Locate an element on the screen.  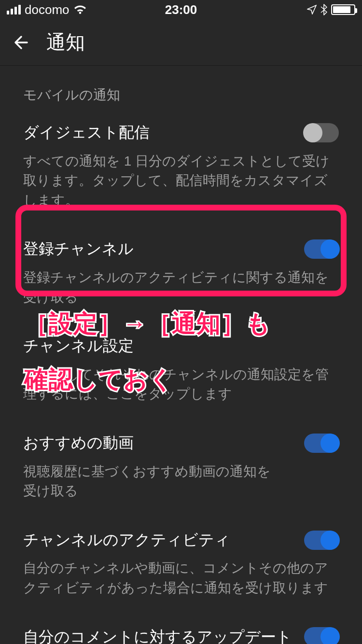
toggle-subscriptions is located at coordinates (321, 249).